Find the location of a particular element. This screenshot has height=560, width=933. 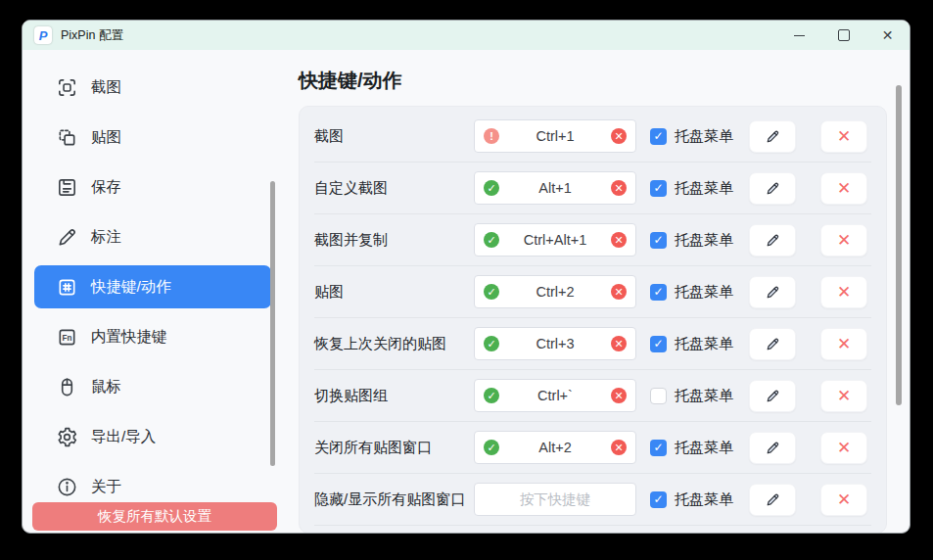

shortcut-value: Ctrl+Alt+1 is located at coordinates (555, 240).